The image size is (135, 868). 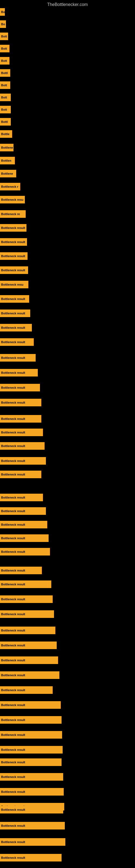 I want to click on bar-label: Bottleneck re, so click(x=10, y=214).